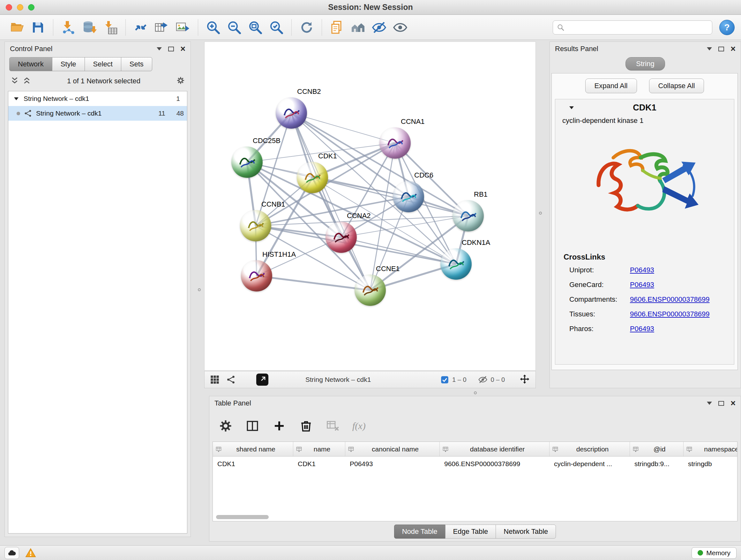 The image size is (741, 560). What do you see at coordinates (475, 393) in the screenshot?
I see `splitter-bottom` at bounding box center [475, 393].